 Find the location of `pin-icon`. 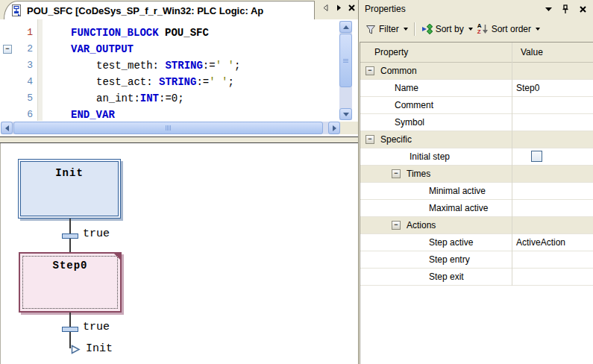

pin-icon is located at coordinates (565, 9).